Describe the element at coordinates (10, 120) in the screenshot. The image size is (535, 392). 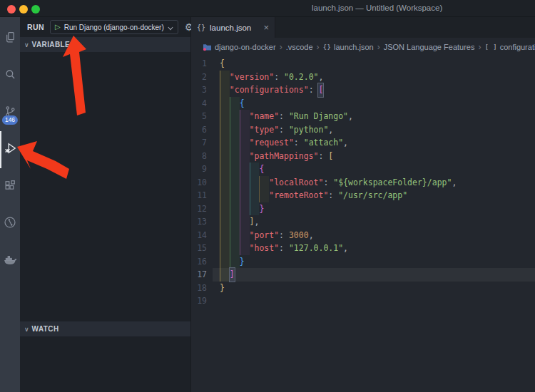
I see `source-control-badge: 146` at that location.